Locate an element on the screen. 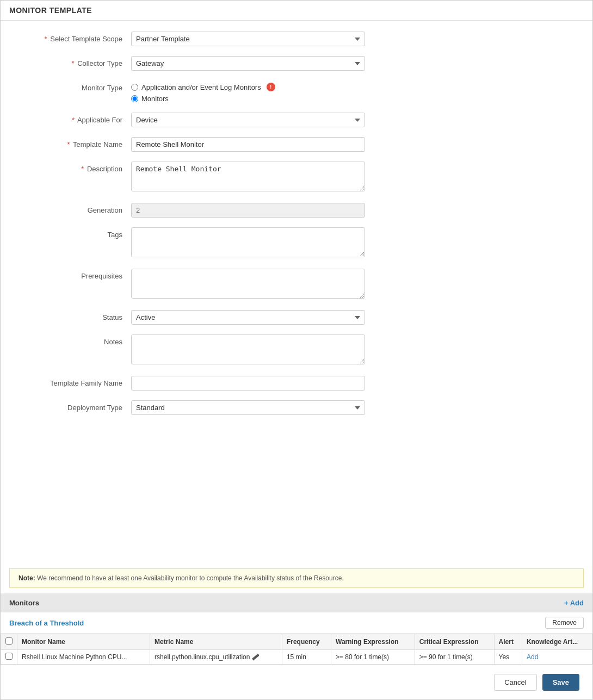  applicable-for-label: * Applicable For is located at coordinates (77, 119).